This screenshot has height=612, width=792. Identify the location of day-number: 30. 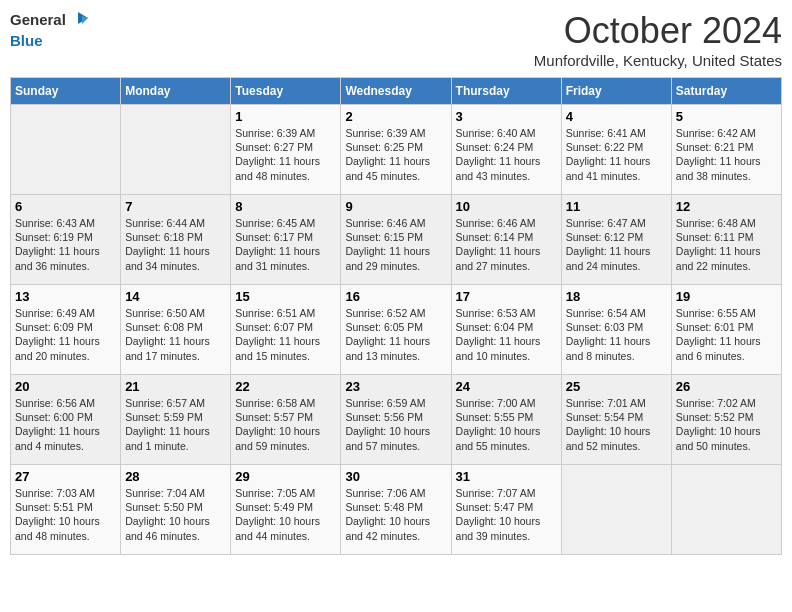
(396, 476).